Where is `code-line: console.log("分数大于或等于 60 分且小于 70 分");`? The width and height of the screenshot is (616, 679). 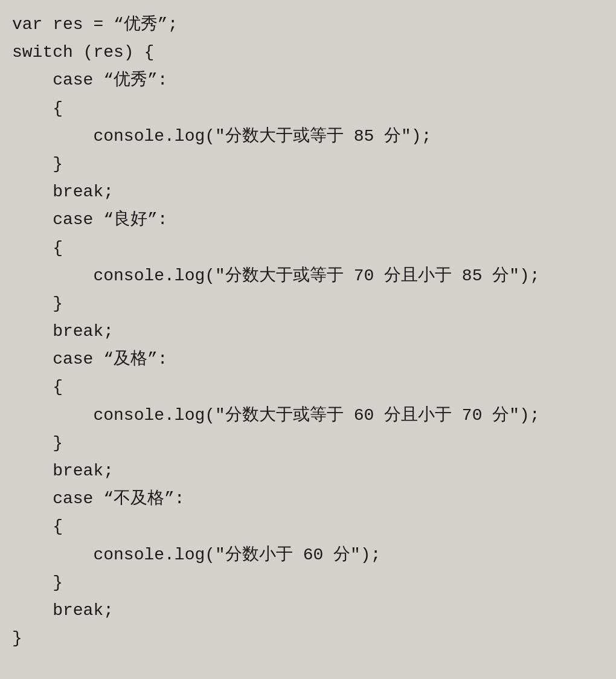
code-line: console.log("分数大于或等于 60 分且小于 70 分"); is located at coordinates (308, 416).